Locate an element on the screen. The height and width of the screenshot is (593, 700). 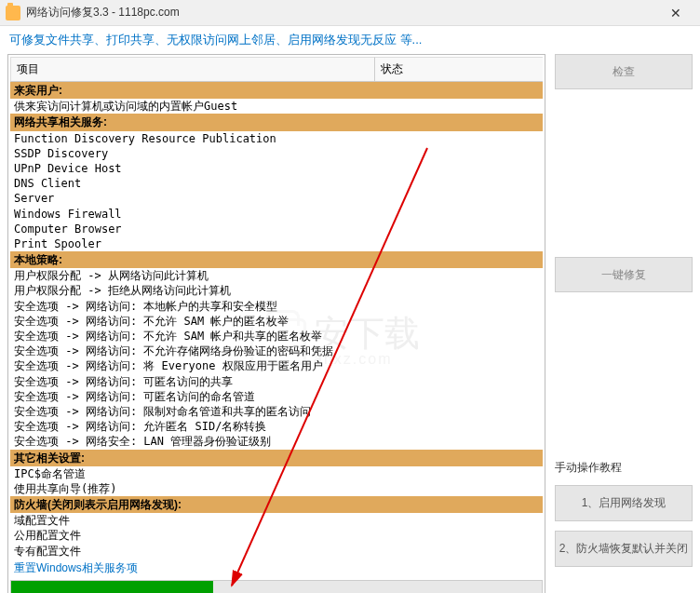
tutorial-enable-discovery-button: 1、启用网络发现 is located at coordinates (624, 503).